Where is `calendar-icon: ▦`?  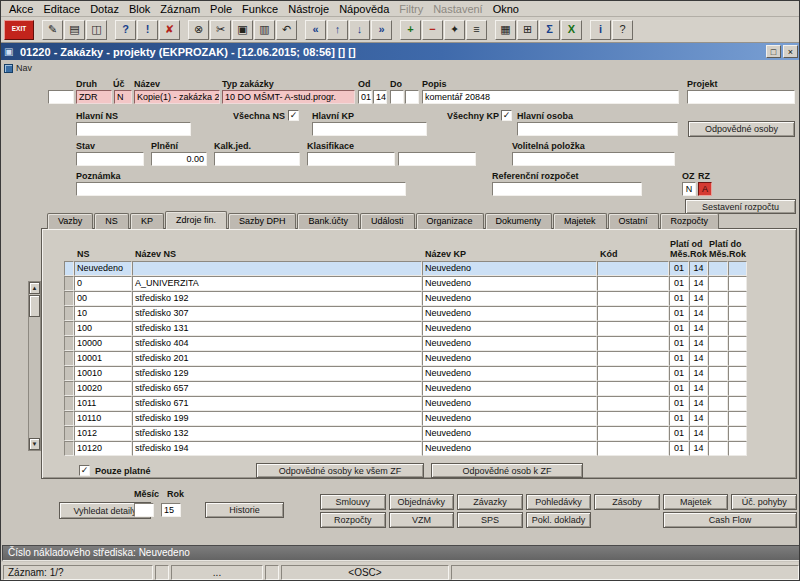
calendar-icon: ▦ is located at coordinates (506, 30).